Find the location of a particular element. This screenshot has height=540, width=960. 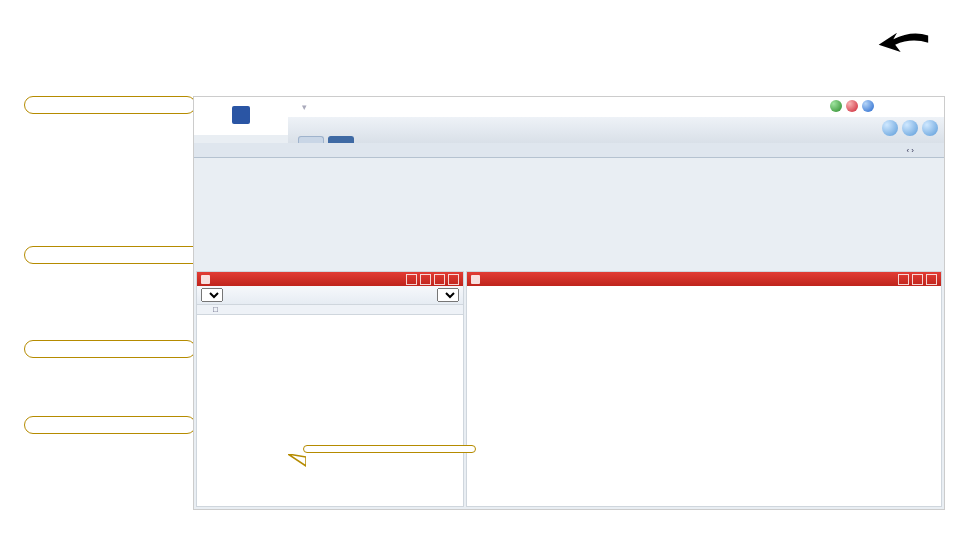

app-title-bar: ▾ is located at coordinates (616, 108).